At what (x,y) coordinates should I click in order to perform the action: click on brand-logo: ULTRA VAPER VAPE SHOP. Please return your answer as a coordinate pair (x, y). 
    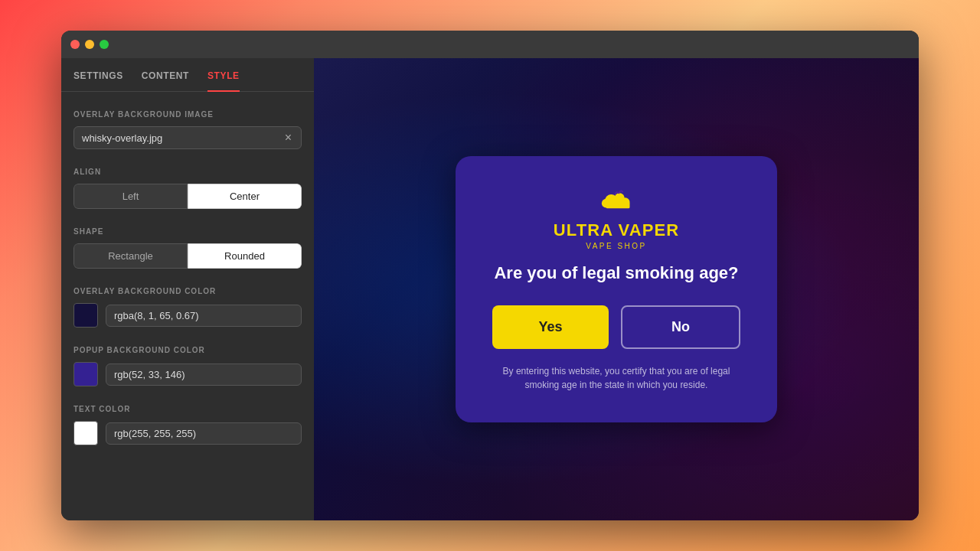
    Looking at the image, I should click on (616, 219).